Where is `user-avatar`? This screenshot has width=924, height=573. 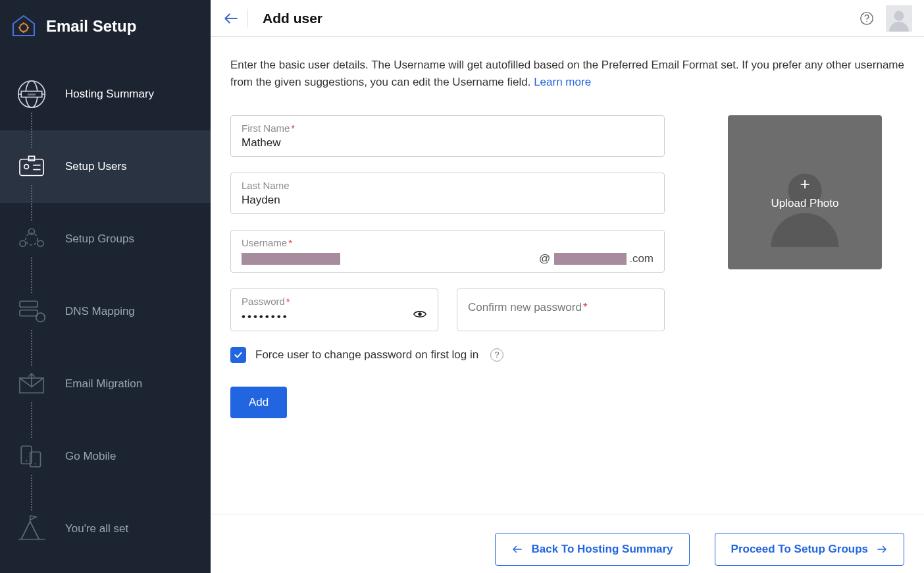
user-avatar is located at coordinates (899, 18).